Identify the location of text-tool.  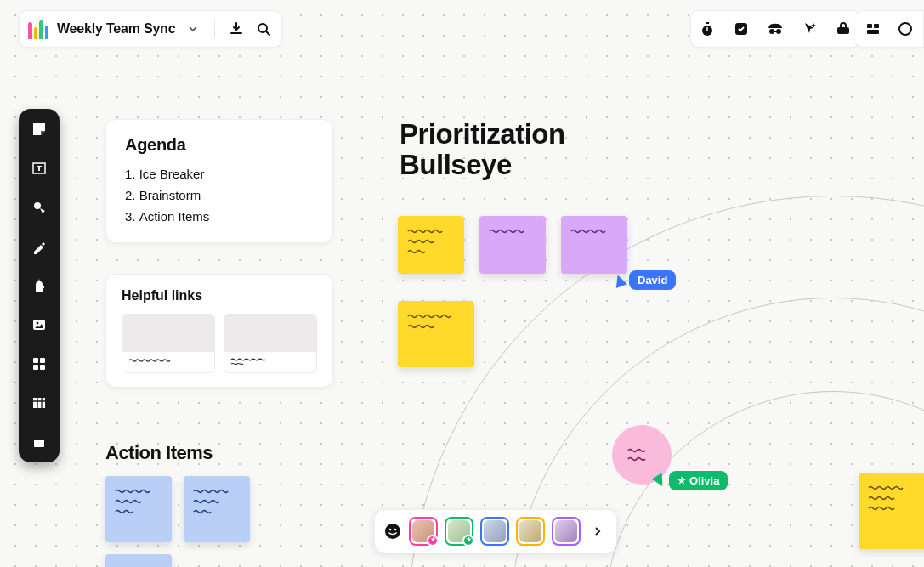
(39, 168).